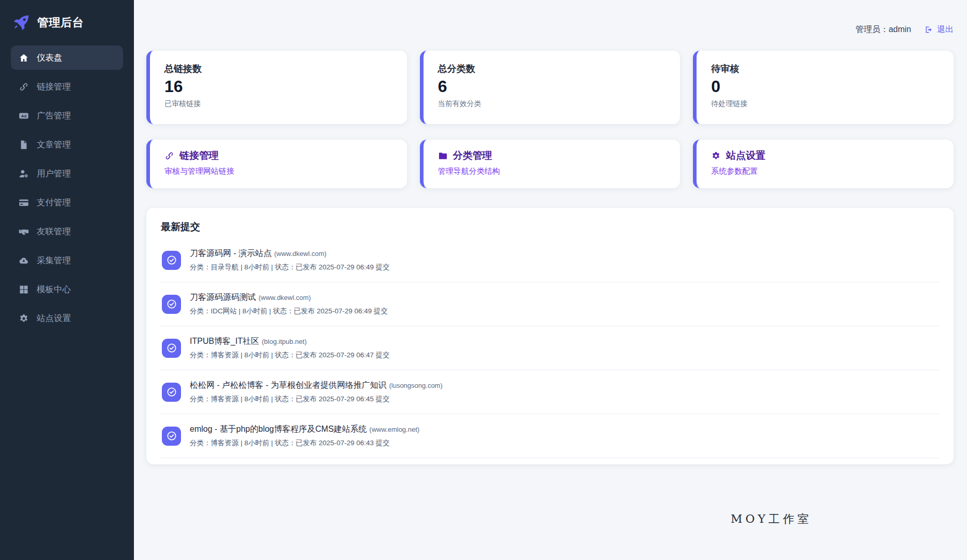 This screenshot has height=560, width=967. What do you see at coordinates (290, 253) in the screenshot?
I see `submission-title-line: 刀客源码网 - 演示站点(www.dkewl.com)` at bounding box center [290, 253].